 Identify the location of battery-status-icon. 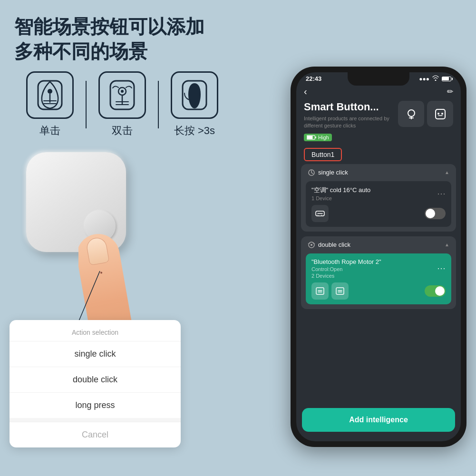
(311, 137).